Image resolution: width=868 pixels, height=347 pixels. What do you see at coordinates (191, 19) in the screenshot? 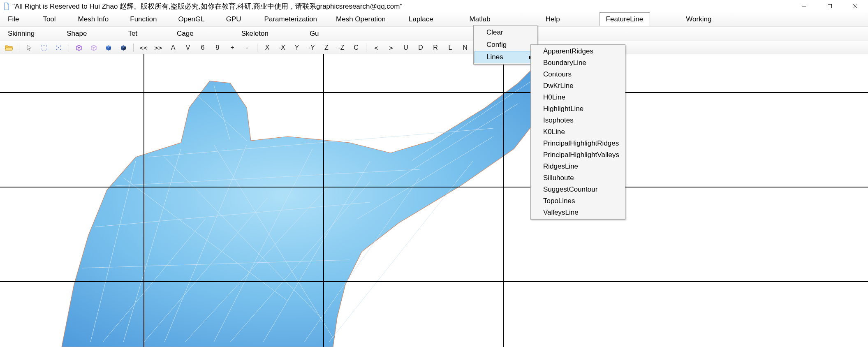
I see `menu-opengl: OpenGL` at bounding box center [191, 19].